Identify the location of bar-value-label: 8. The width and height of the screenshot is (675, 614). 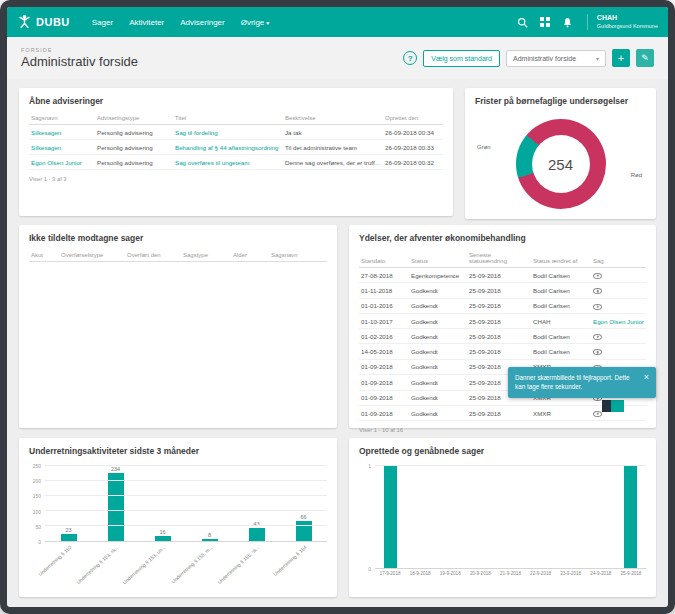
(210, 535).